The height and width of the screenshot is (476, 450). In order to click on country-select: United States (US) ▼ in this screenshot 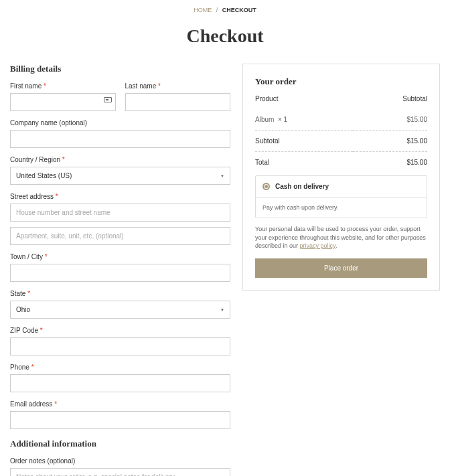, I will do `click(121, 175)`.